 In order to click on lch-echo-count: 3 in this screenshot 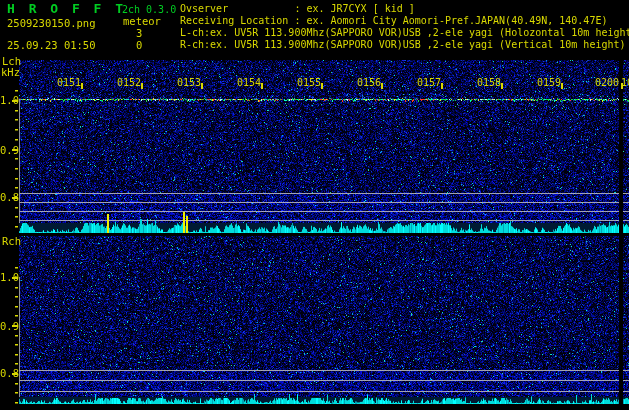, I will do `click(139, 34)`.